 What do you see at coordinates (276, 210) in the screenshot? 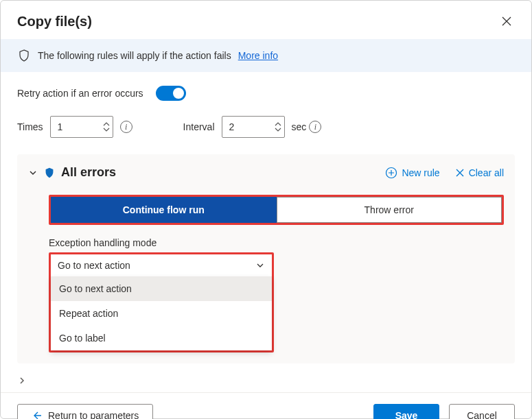
I see `flow-tab-group: Continue flow run Throw error` at bounding box center [276, 210].